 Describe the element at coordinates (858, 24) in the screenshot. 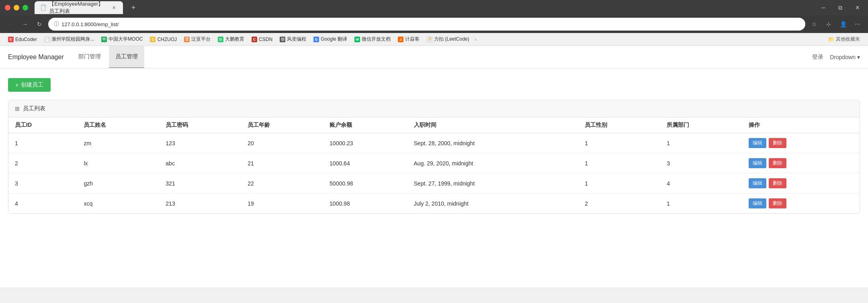

I see `more-options-icon: ⋯` at that location.